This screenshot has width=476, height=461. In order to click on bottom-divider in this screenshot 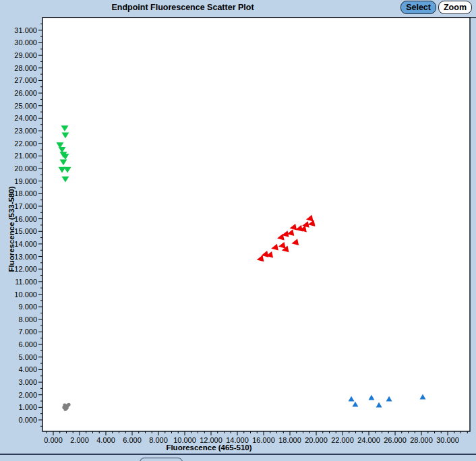, I will do `click(238, 454)`.